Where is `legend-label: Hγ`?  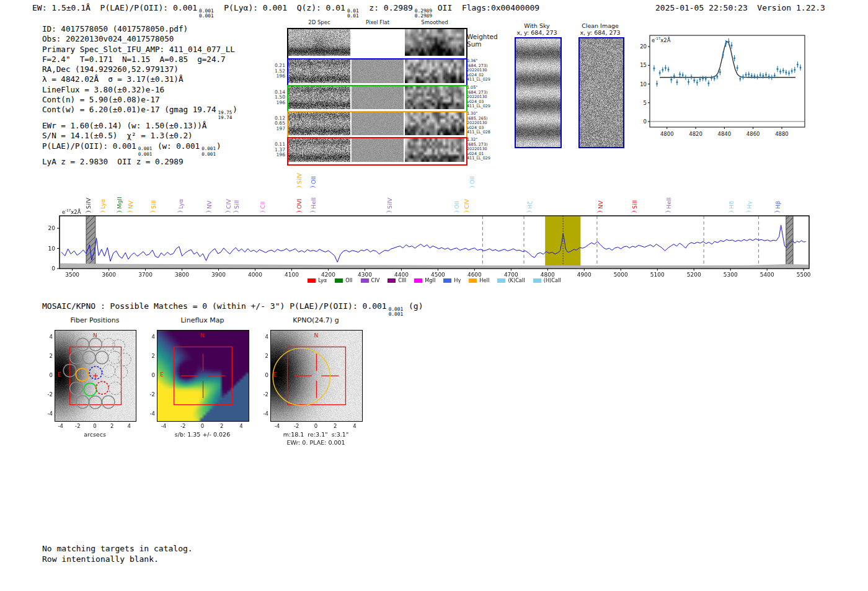
legend-label: Hγ is located at coordinates (458, 280).